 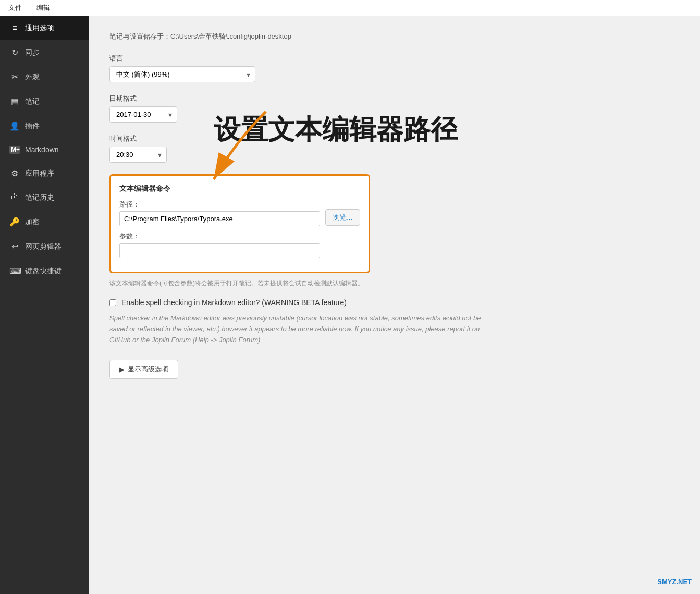 I want to click on date-format-section: 日期格式 2017-01-30, so click(x=394, y=108).